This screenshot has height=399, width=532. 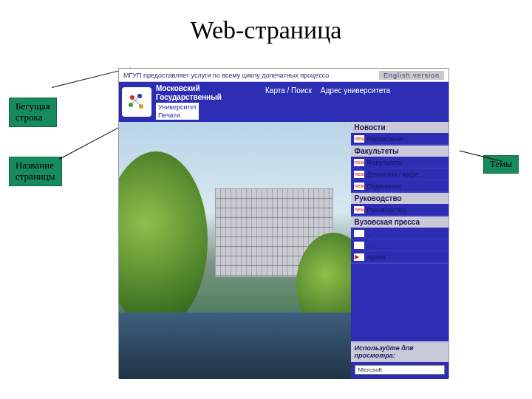 I want to click on page-header: Московский Государственный Университет П…, so click(x=284, y=102).